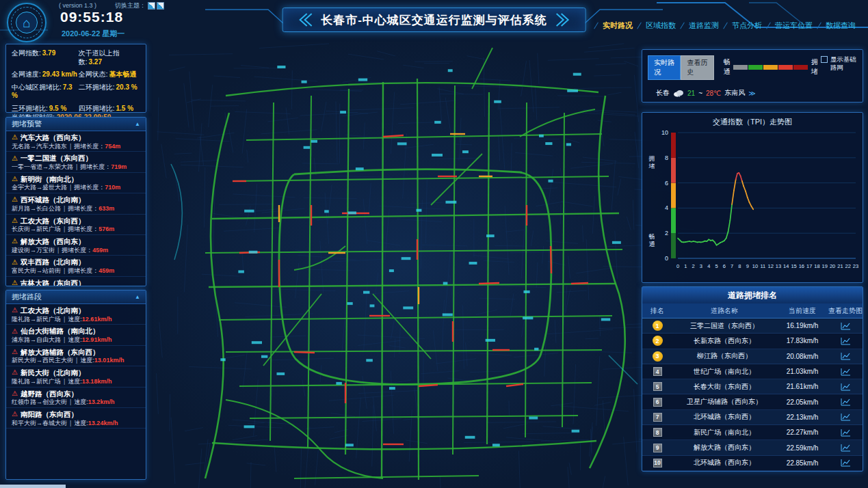 The width and height of the screenshot is (868, 488). What do you see at coordinates (709, 267) in the screenshot?
I see `svg-text: 4` at bounding box center [709, 267].